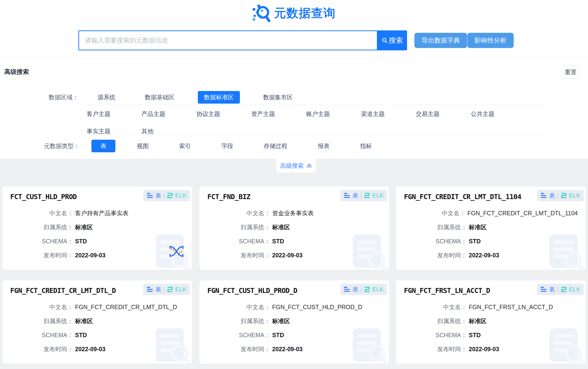 This screenshot has width=588, height=369. What do you see at coordinates (382, 114) in the screenshot?
I see `topic-option-channel: 渠道主题` at bounding box center [382, 114].